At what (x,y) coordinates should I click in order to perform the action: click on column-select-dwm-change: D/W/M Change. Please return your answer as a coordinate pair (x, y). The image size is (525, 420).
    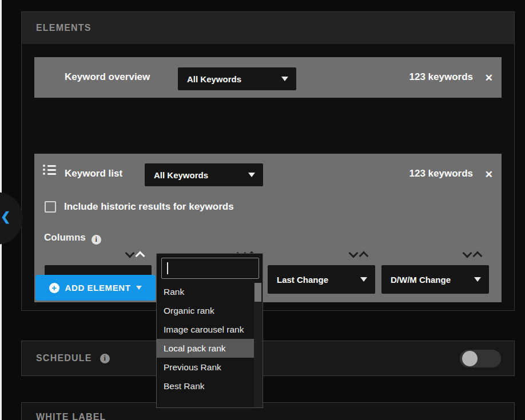
    Looking at the image, I should click on (435, 279).